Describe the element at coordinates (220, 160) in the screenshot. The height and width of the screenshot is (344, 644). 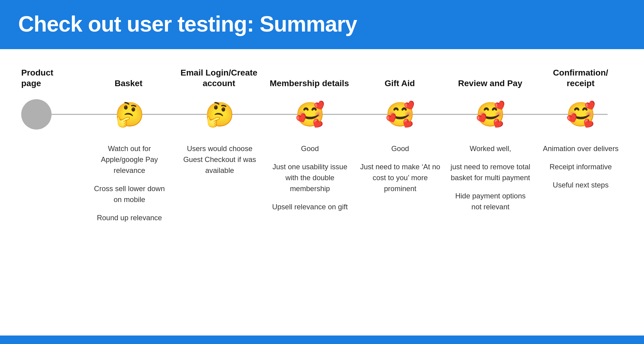
I see `stage-notes-email-login: Users would choose Guest Checkout if was…` at that location.